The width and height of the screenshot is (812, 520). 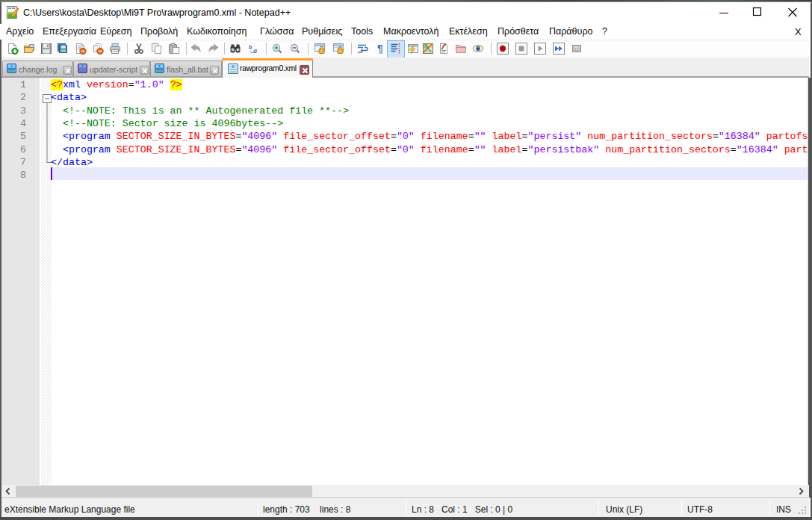 I want to click on svg-text: b, so click(x=251, y=47).